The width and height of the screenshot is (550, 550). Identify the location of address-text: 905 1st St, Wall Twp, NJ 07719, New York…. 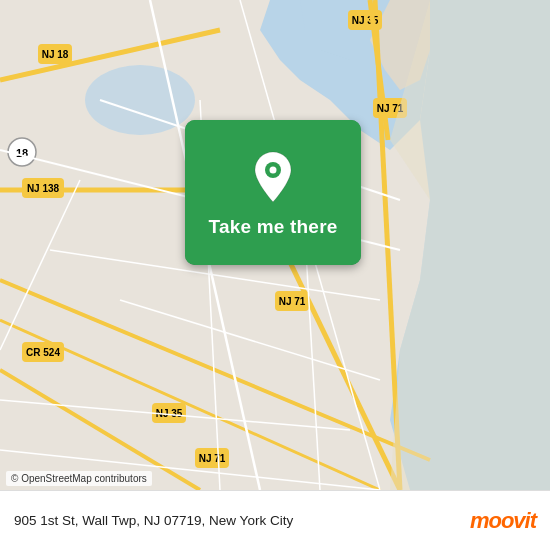
(242, 520).